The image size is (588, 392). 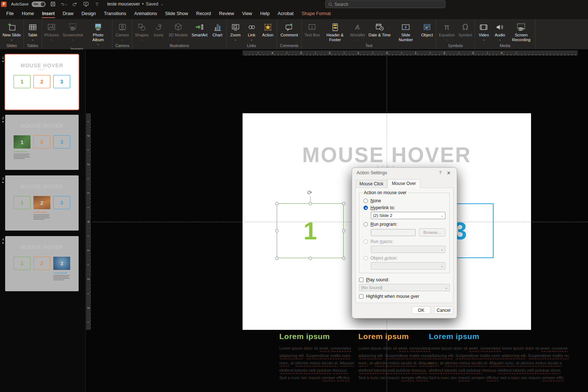 I want to click on slide-thumbnail-3: MOUSE HOVER TEST 123 Lorem ipsum, so click(x=42, y=203).